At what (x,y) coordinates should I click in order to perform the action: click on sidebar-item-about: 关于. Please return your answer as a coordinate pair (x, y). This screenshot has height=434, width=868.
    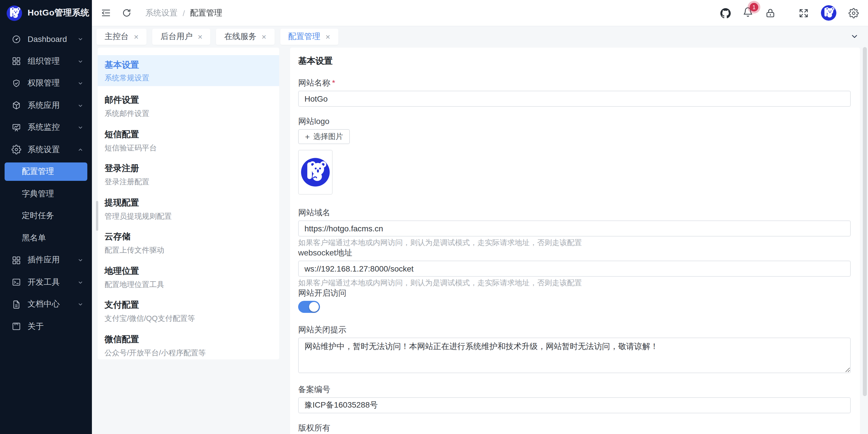
    Looking at the image, I should click on (46, 327).